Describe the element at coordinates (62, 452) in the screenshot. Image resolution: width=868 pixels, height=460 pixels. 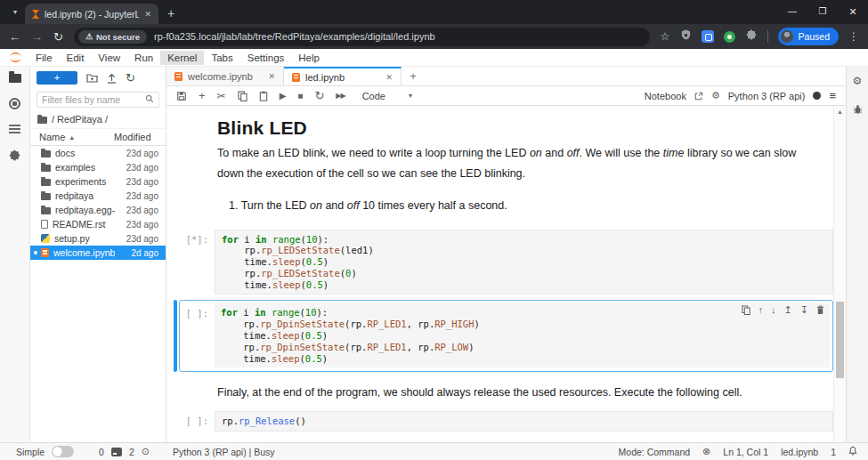
I see `simple-mode-toggle` at that location.